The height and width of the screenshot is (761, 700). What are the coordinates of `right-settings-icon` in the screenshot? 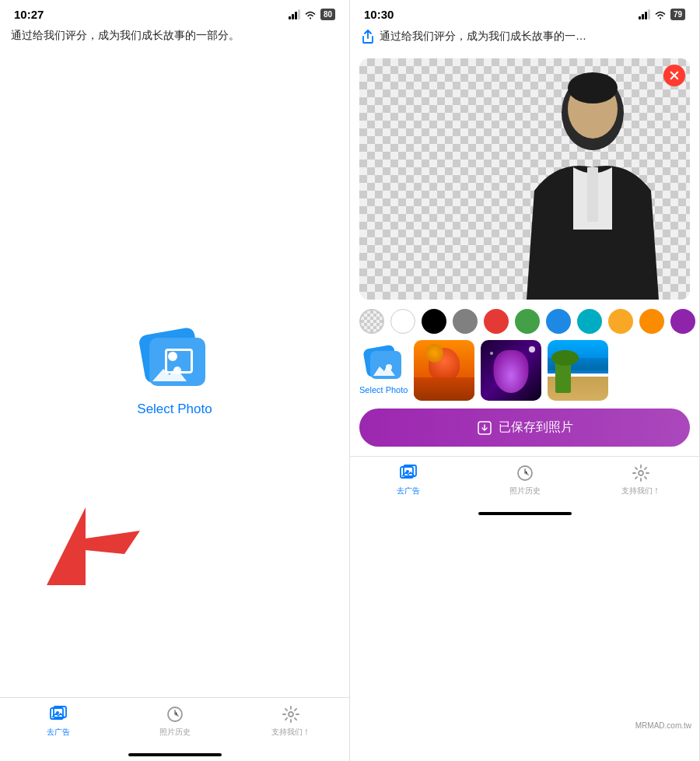 It's located at (641, 473).